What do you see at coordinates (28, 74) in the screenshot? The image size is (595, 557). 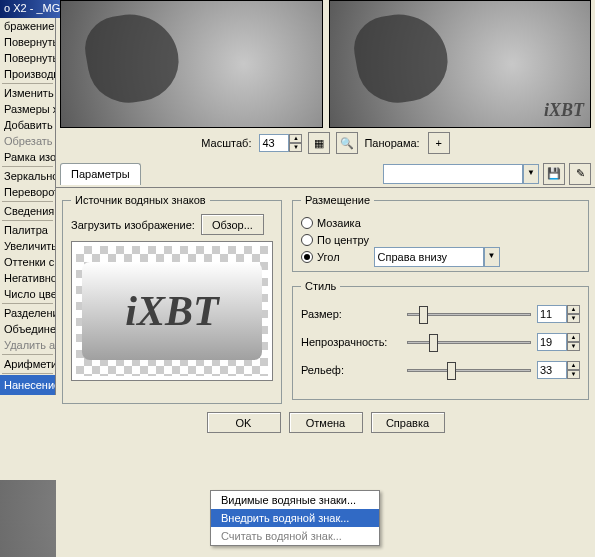 I see `menu-item: Производн` at bounding box center [28, 74].